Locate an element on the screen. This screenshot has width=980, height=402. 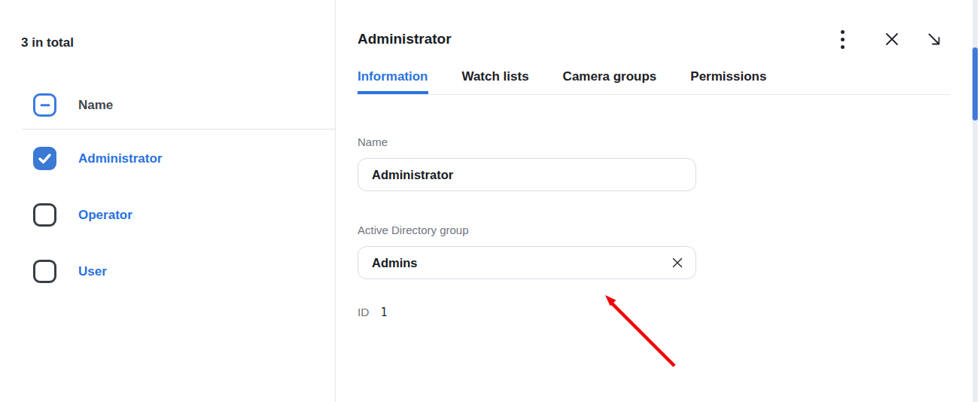
name-input: Administrator is located at coordinates (527, 175).